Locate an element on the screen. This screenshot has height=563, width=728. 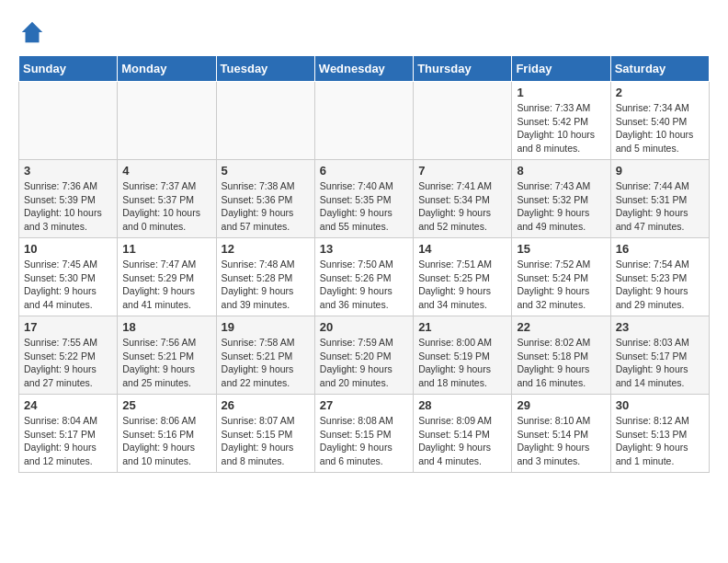
calendar-cell: 12Sunrise: 7:48 AM Sunset: 5:28 PM Dayli… is located at coordinates (265, 278).